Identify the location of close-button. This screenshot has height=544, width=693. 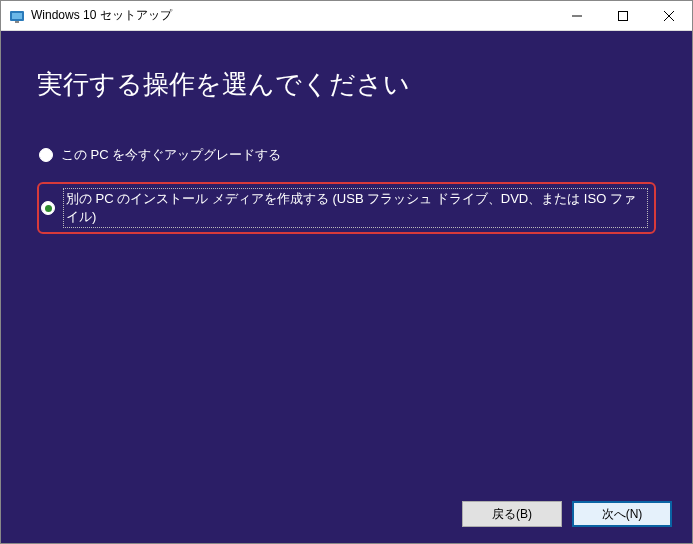
(669, 16).